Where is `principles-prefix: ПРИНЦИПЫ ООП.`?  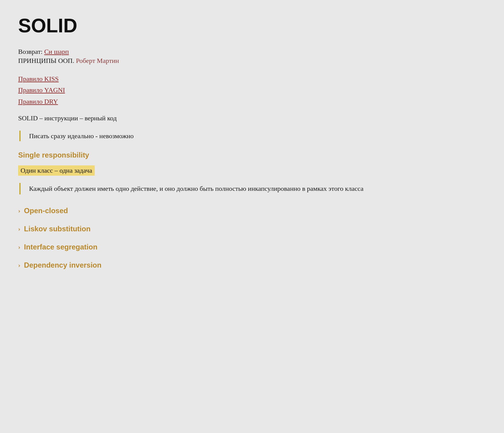
principles-prefix: ПРИНЦИПЫ ООП. is located at coordinates (46, 60).